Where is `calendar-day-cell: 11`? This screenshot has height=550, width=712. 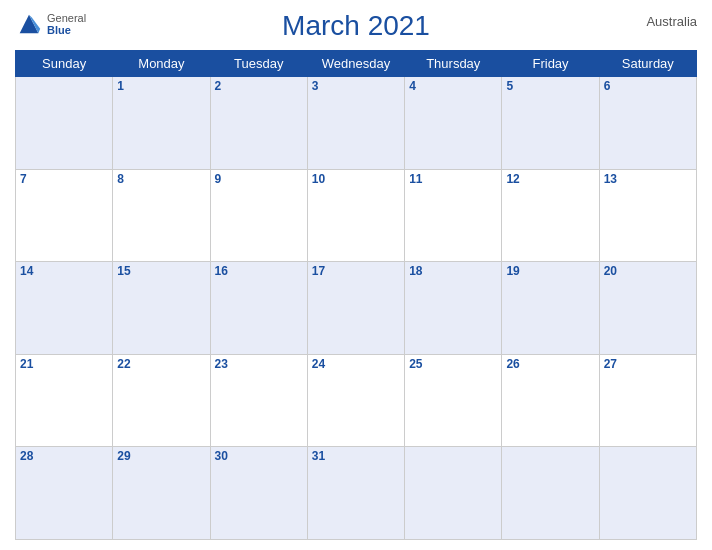 calendar-day-cell: 11 is located at coordinates (454, 216).